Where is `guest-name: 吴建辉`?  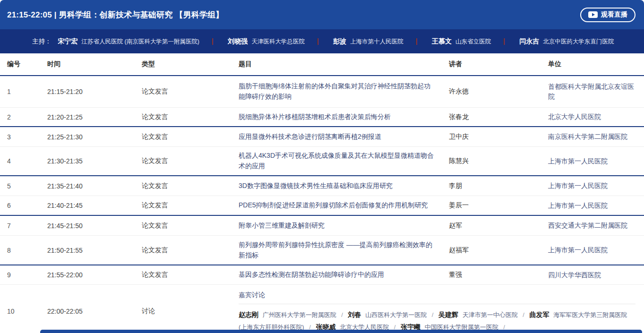 guest-name: 吴建辉 is located at coordinates (448, 315).